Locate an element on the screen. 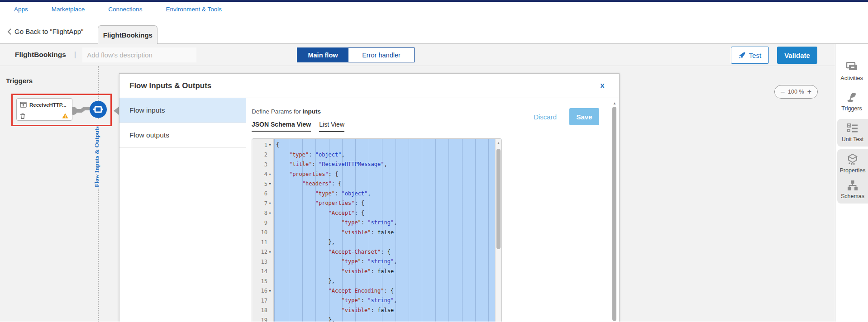 Image resolution: width=868 pixels, height=322 pixels. tab-json-schema-view: JSON Schema View is located at coordinates (281, 127).